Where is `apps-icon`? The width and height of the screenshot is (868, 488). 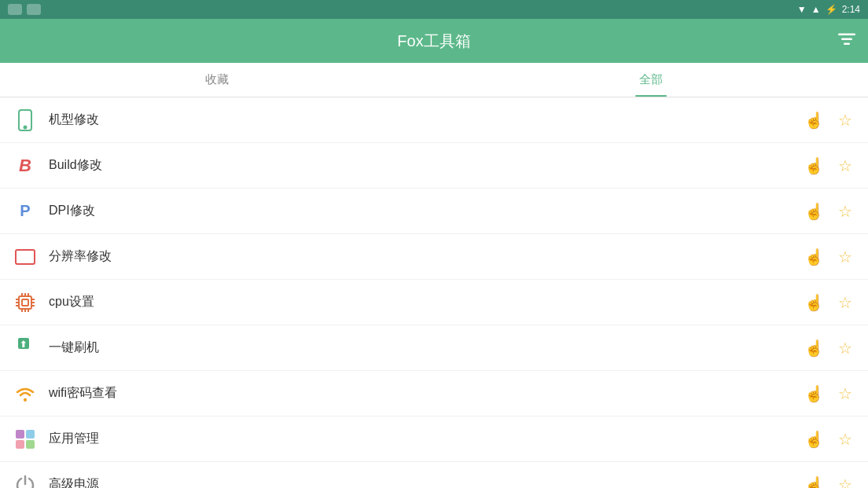
apps-icon is located at coordinates (25, 439).